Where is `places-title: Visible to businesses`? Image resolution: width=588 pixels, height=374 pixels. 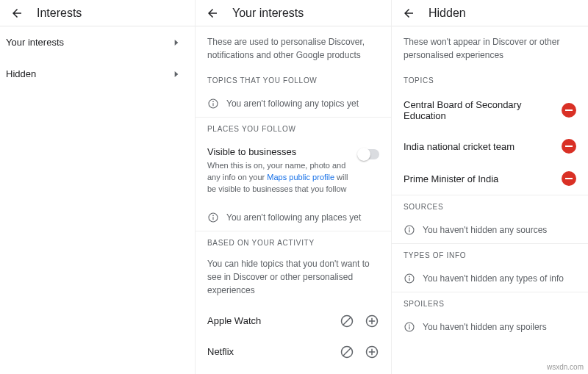 places-title: Visible to businesses is located at coordinates (293, 151).